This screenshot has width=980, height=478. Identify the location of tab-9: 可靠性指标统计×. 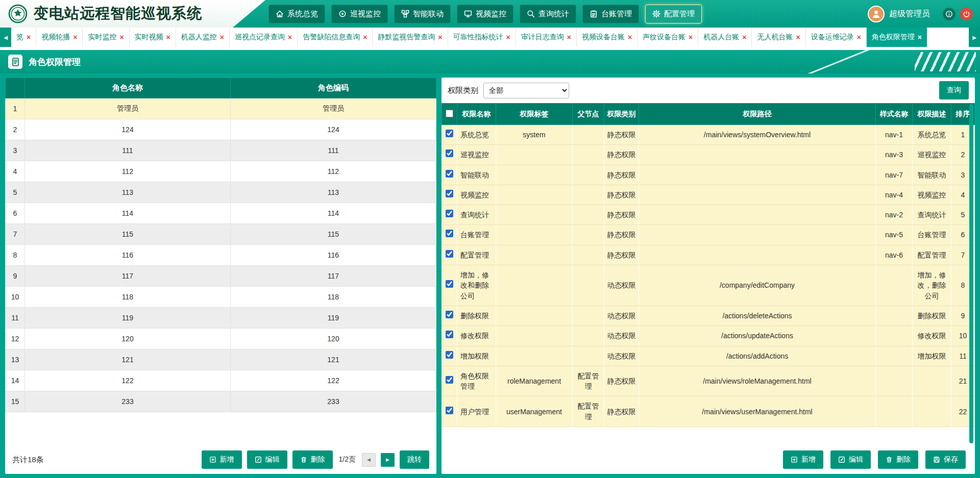
(482, 37).